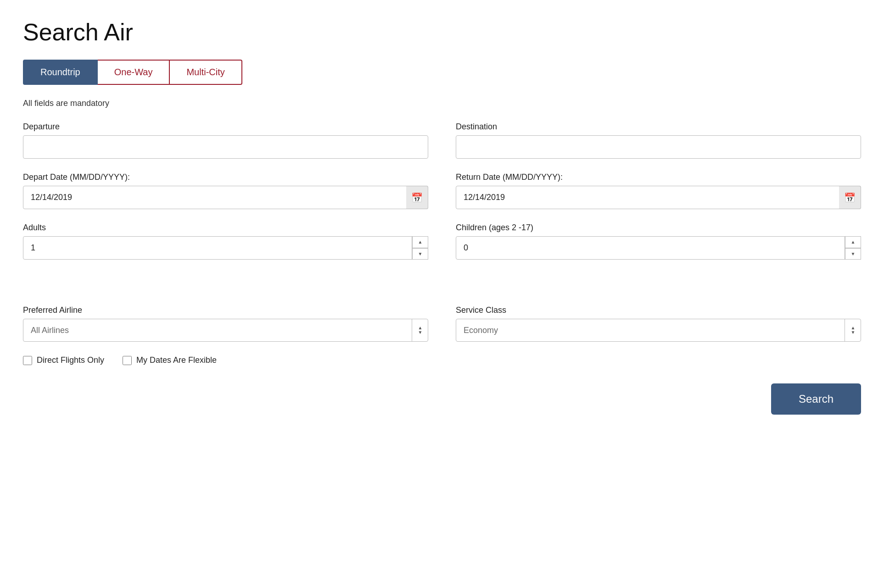 The width and height of the screenshot is (884, 588). What do you see at coordinates (28, 361) in the screenshot?
I see `direct-flights-checkbox` at bounding box center [28, 361].